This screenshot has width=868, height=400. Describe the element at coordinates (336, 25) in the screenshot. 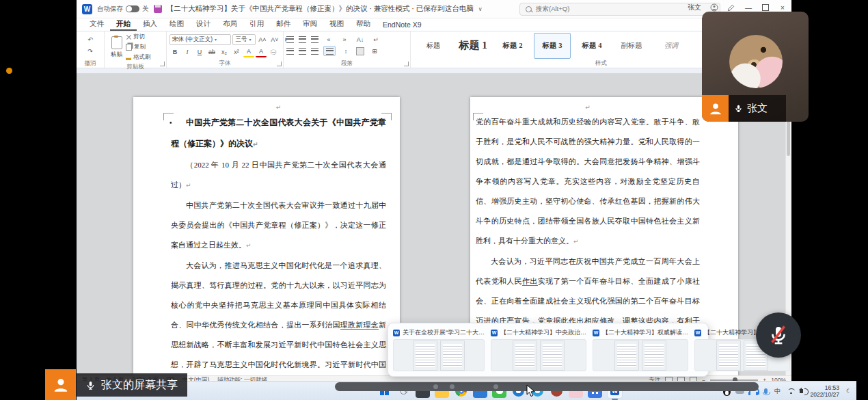

I see `tab-view: 视图` at that location.